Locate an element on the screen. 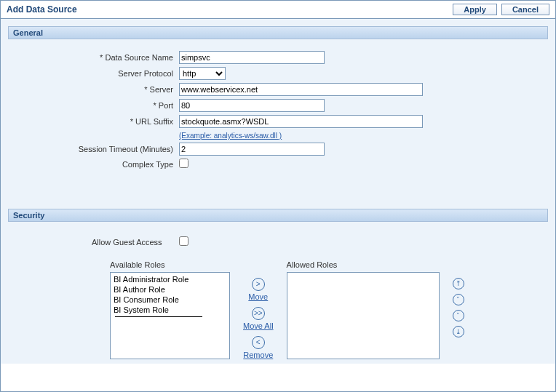  port-input is located at coordinates (252, 105).